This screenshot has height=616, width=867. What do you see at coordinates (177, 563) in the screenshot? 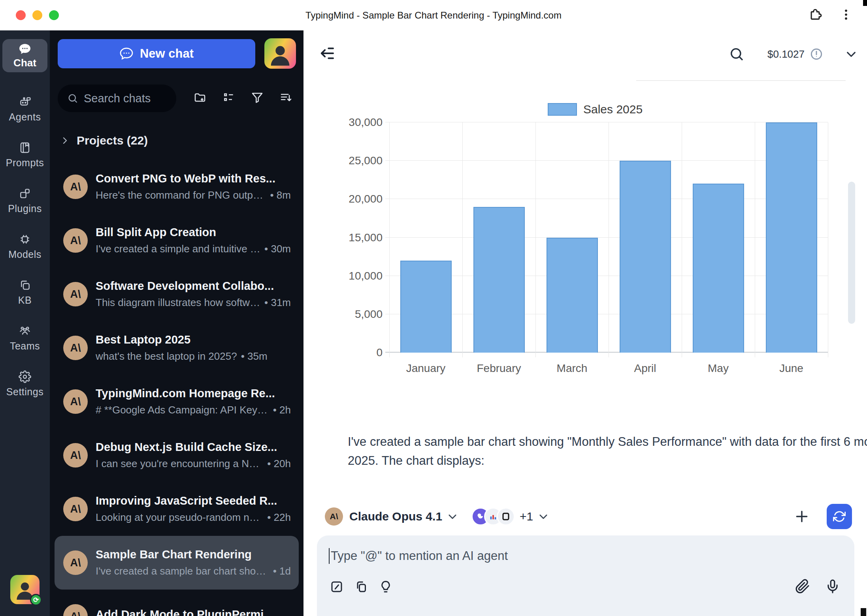
I see `chat-list-item-selected: A\ Sample Bar Chart Rendering I've creat…` at bounding box center [177, 563].